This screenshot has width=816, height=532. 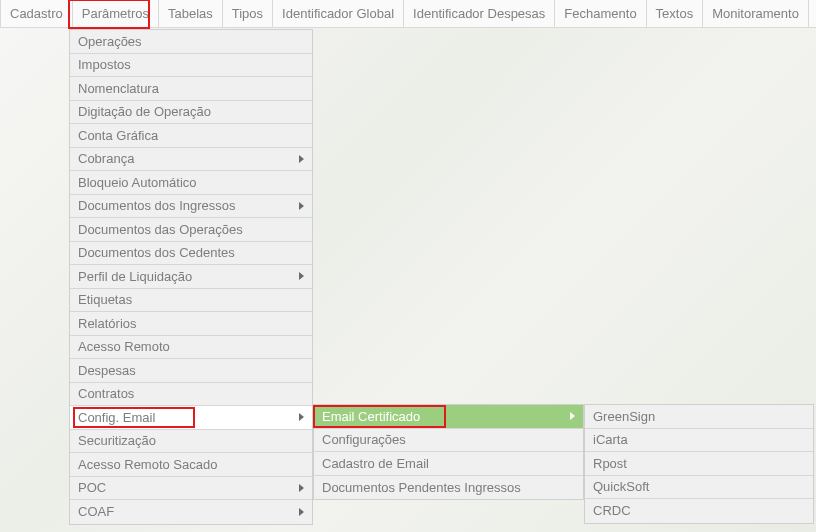 I want to click on dropdown-item-label: Perfil de Liquidação, so click(x=135, y=276).